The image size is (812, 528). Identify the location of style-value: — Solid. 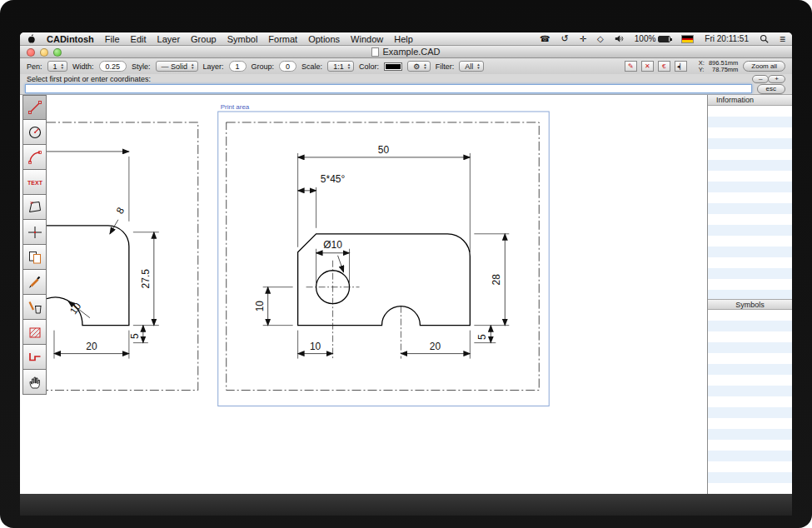
(175, 67).